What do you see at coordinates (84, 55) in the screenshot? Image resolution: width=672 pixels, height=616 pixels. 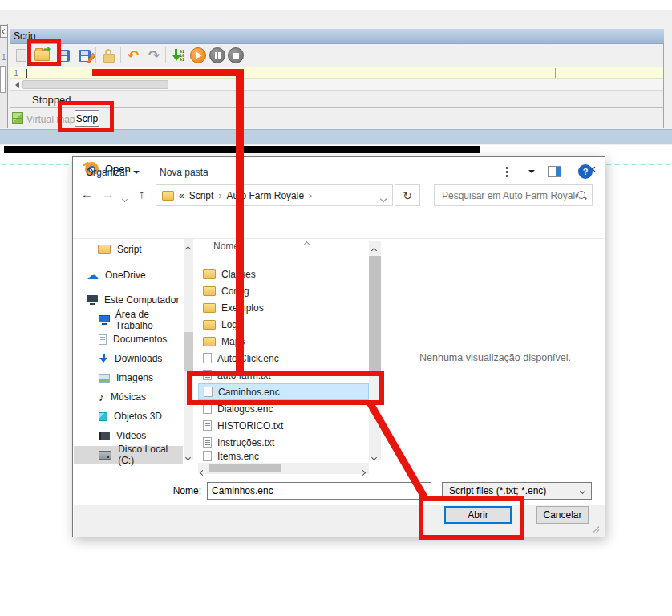 I see `save-as-icon` at bounding box center [84, 55].